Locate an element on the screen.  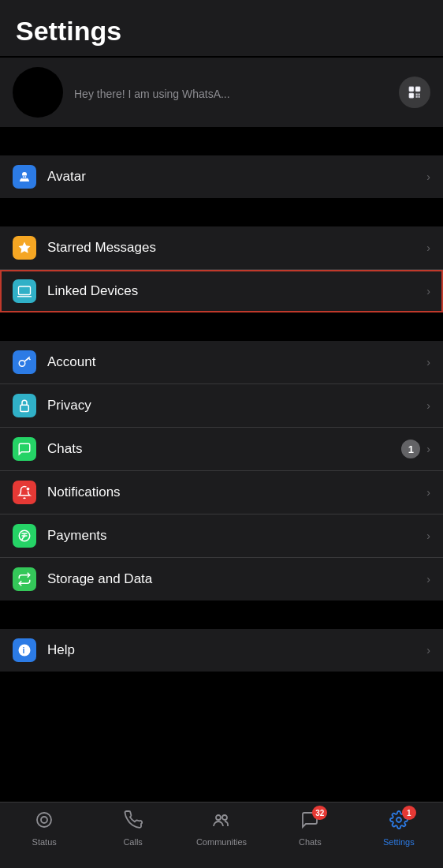
svg-text: i is located at coordinates (24, 650).